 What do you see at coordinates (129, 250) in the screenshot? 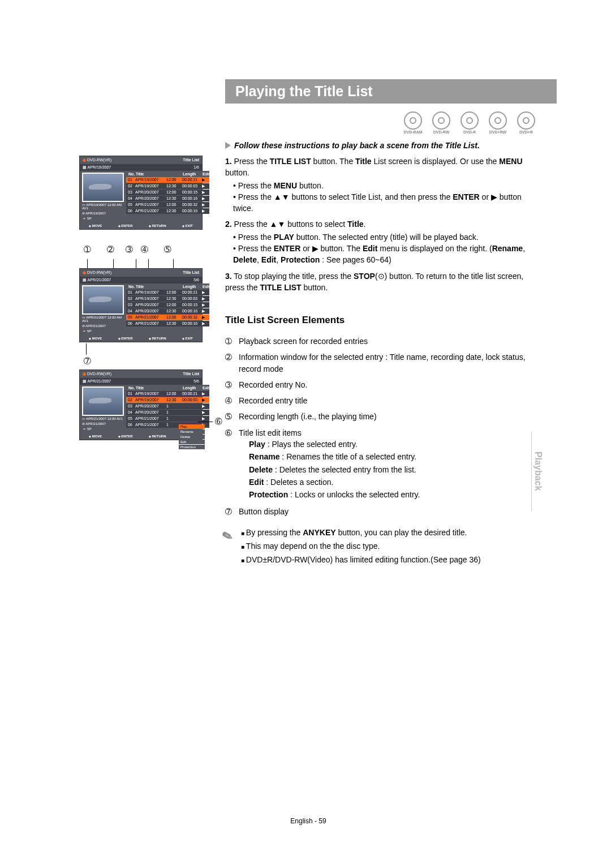
I see `callout-3: ➂` at bounding box center [129, 250].